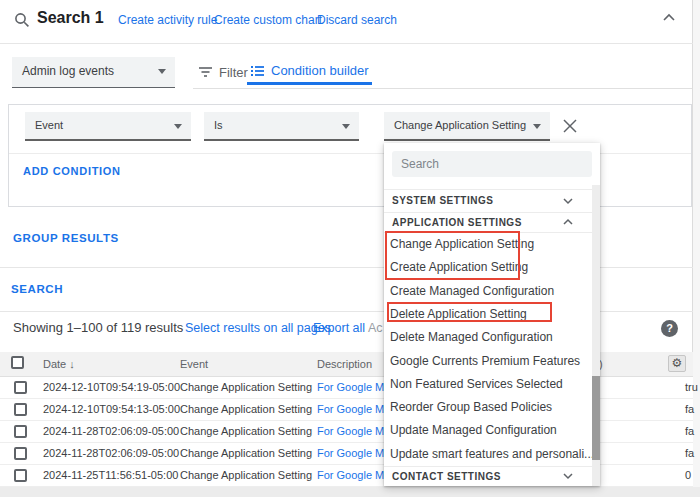  I want to click on search-section: SEARCH, so click(37, 289).